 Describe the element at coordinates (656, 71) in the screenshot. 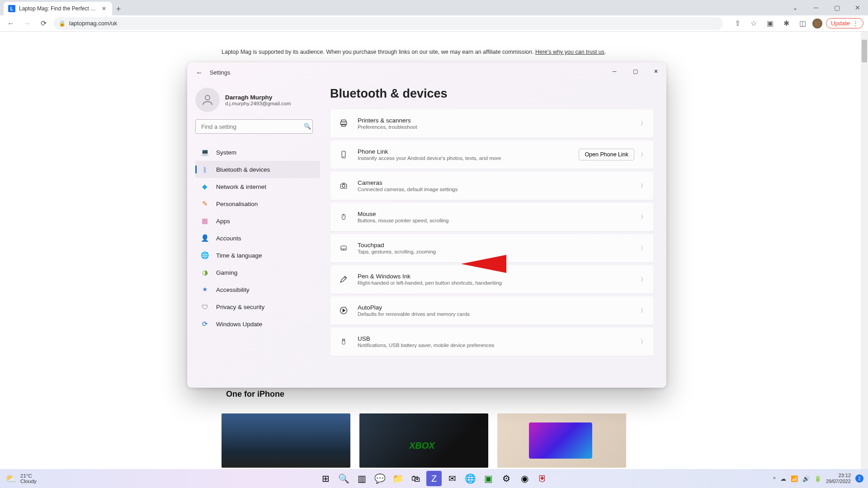

I see `close-icon: ✕` at that location.